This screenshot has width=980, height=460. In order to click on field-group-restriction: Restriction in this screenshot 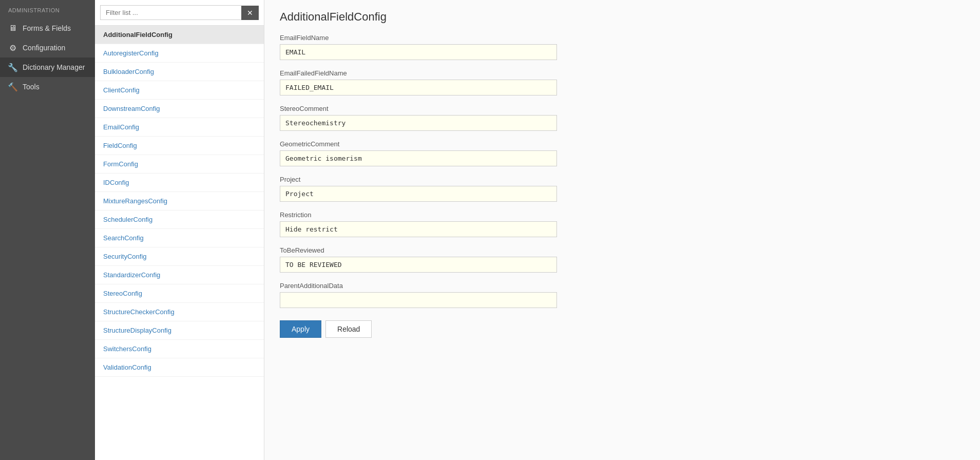, I will do `click(622, 224)`.